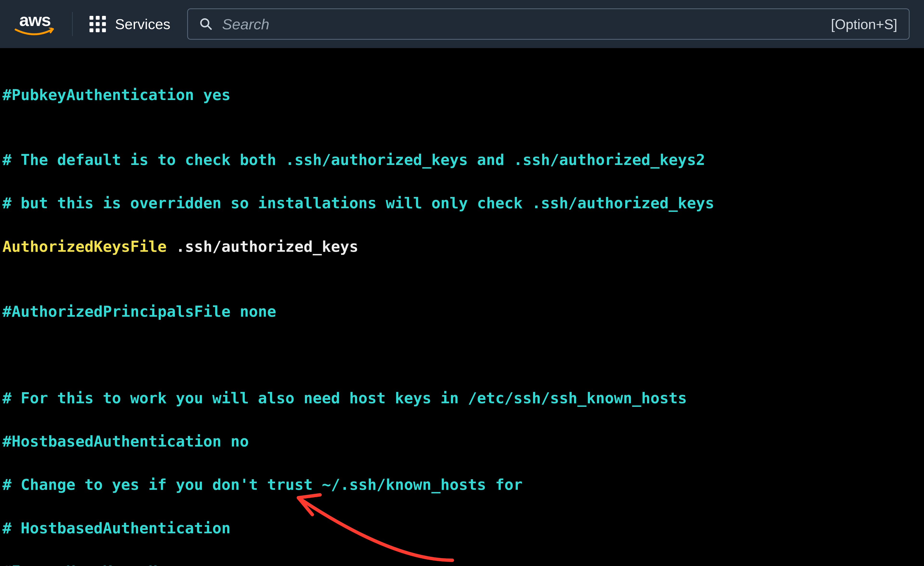 The width and height of the screenshot is (924, 566). What do you see at coordinates (142, 24) in the screenshot?
I see `services-label: Services` at bounding box center [142, 24].